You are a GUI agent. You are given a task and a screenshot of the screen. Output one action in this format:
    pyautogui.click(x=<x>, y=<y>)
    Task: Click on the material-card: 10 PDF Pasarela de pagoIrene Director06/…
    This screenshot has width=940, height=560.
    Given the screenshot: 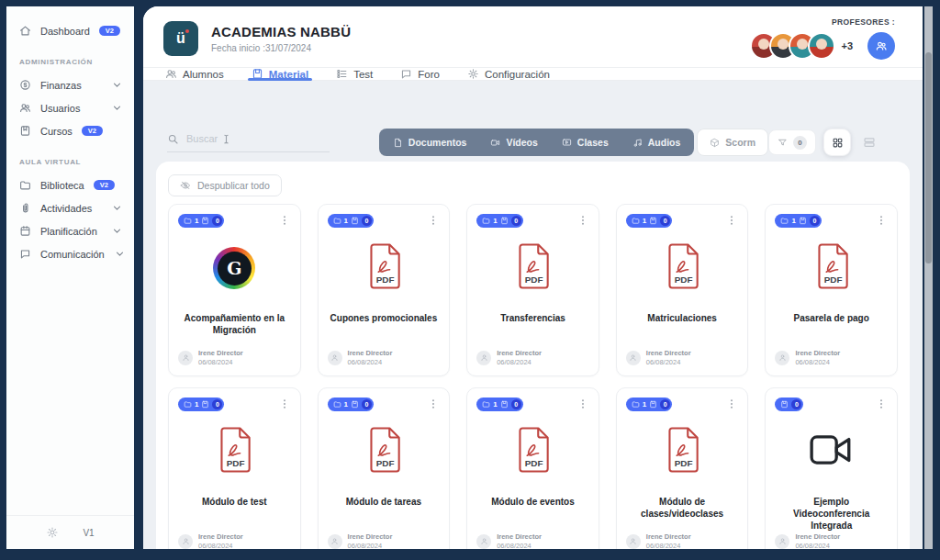 What is the action you would take?
    pyautogui.click(x=832, y=290)
    